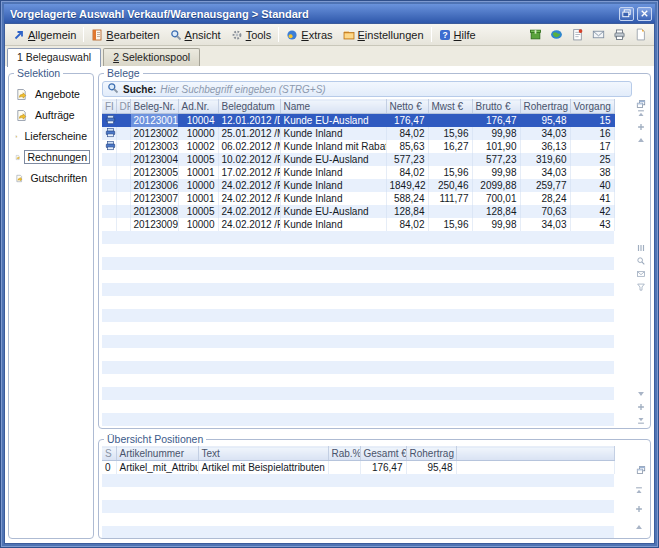 This screenshot has height=548, width=659. Describe the element at coordinates (263, 454) in the screenshot. I see `column-header-Text: Text` at that location.